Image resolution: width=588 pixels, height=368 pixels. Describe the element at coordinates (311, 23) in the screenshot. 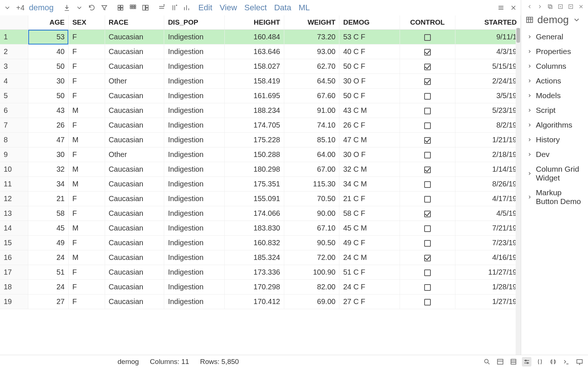

I see `col-header-weight: WEIGHT` at that location.